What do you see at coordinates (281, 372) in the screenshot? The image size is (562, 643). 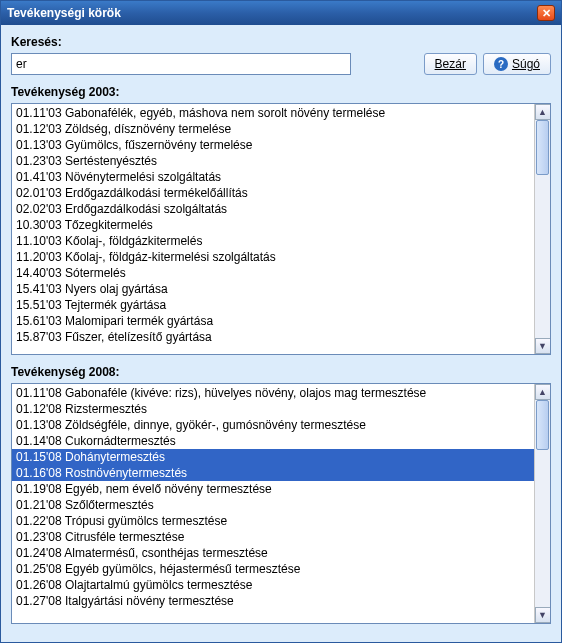 I see `section-2008-label: Tevékenység 2008:` at bounding box center [281, 372].